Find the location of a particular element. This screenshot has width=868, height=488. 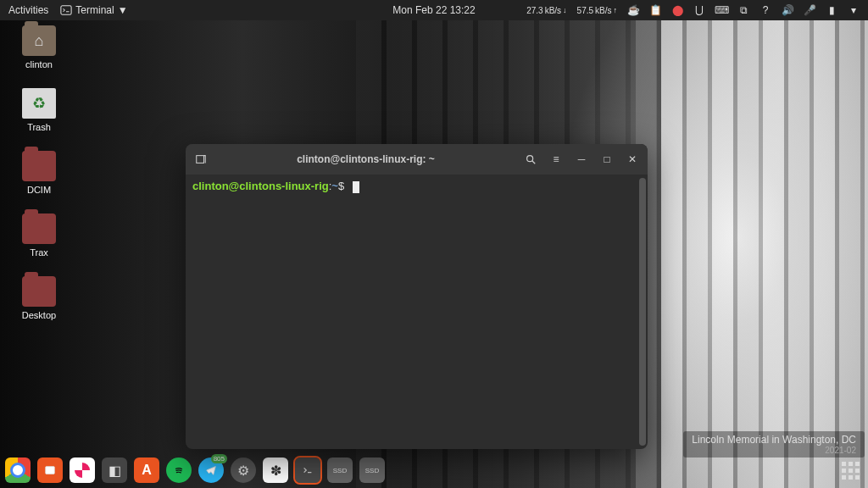

battery-icon: ▮ is located at coordinates (832, 10).